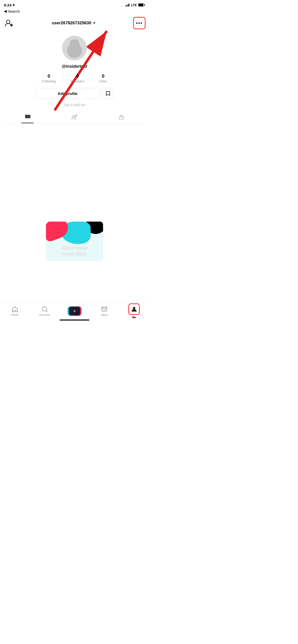 Image resolution: width=298 pixels, height=644 pixels. What do you see at coordinates (122, 118) in the screenshot?
I see `tab-private` at bounding box center [122, 118].